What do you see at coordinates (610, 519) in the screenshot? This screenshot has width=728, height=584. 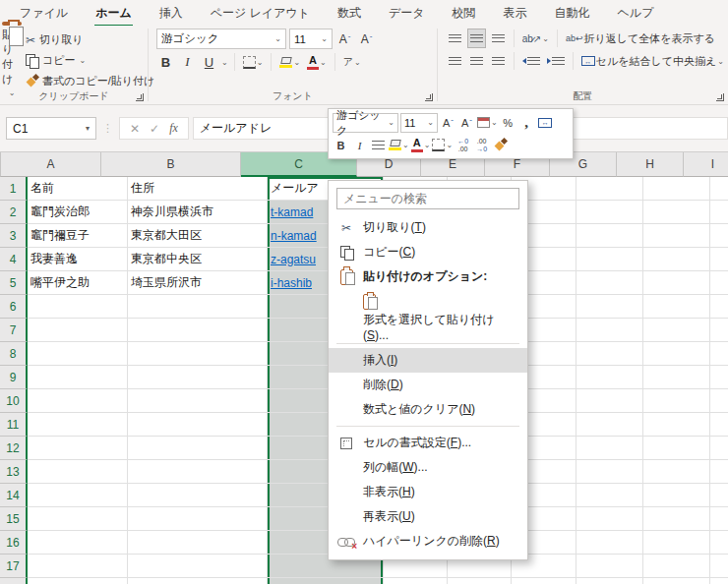 I see `cell-G15` at bounding box center [610, 519].